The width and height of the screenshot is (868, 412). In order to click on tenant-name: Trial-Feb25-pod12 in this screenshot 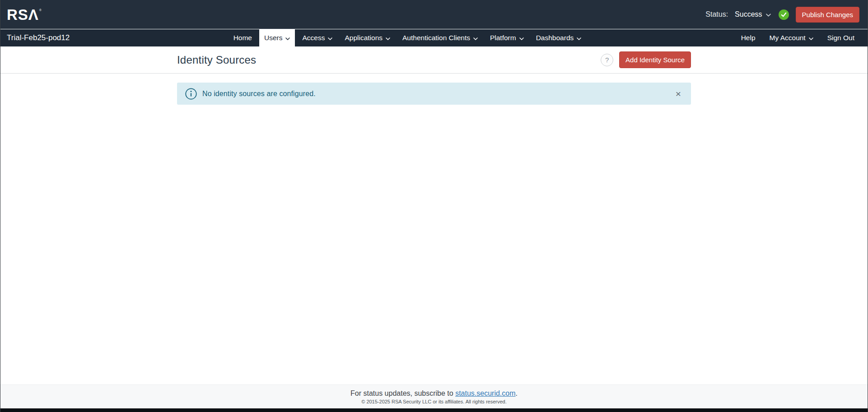, I will do `click(38, 38)`.